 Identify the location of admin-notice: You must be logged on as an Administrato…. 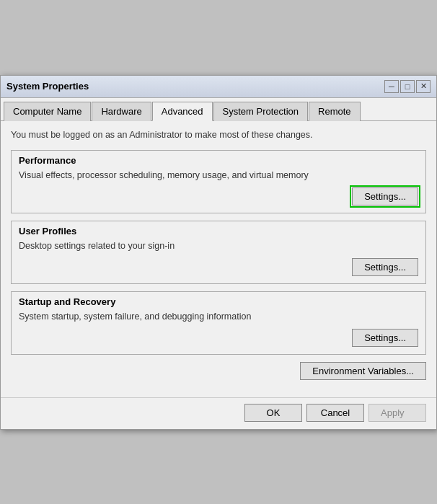
(218, 135).